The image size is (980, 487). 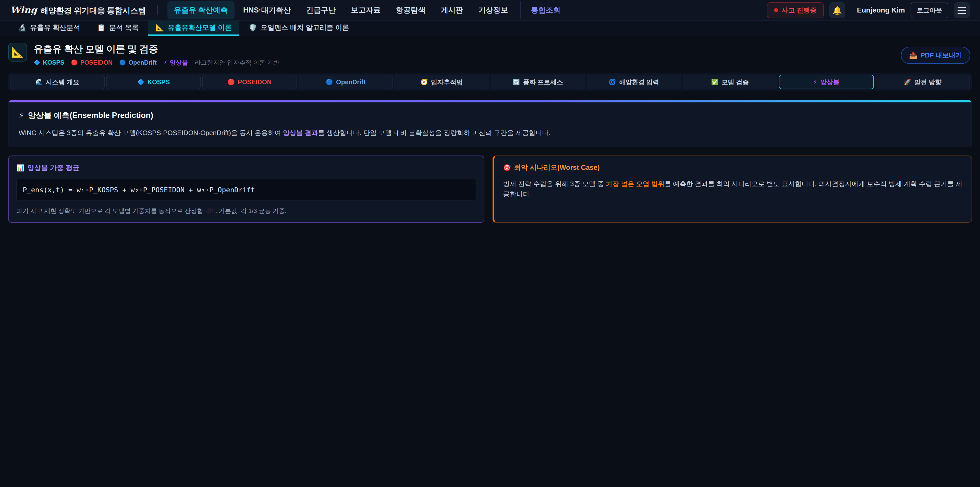 What do you see at coordinates (92, 62) in the screenshot?
I see `model-badge: 🔴 POSEIDON` at bounding box center [92, 62].